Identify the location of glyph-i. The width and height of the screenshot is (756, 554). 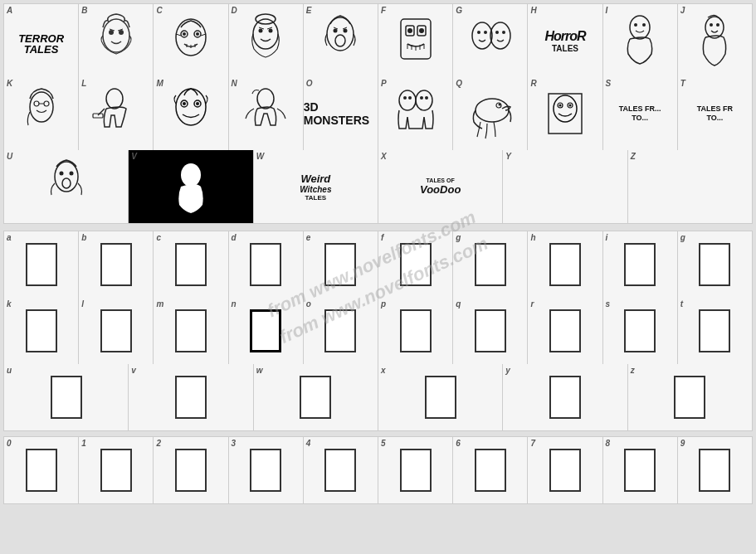
(640, 265).